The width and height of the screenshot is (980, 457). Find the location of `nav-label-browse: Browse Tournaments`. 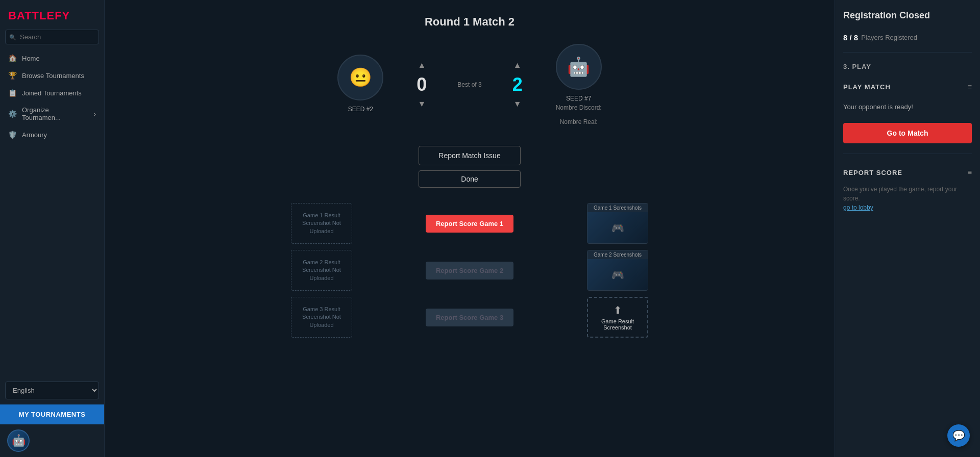

nav-label-browse: Browse Tournaments is located at coordinates (53, 75).